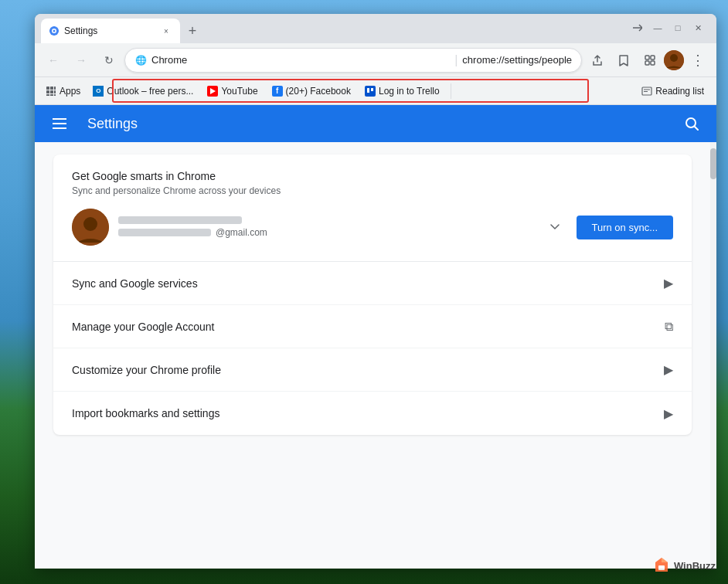 The height and width of the screenshot is (584, 728). What do you see at coordinates (353, 60) in the screenshot?
I see `address-bar: 🌐 Chrome | chrome://settings/people` at bounding box center [353, 60].